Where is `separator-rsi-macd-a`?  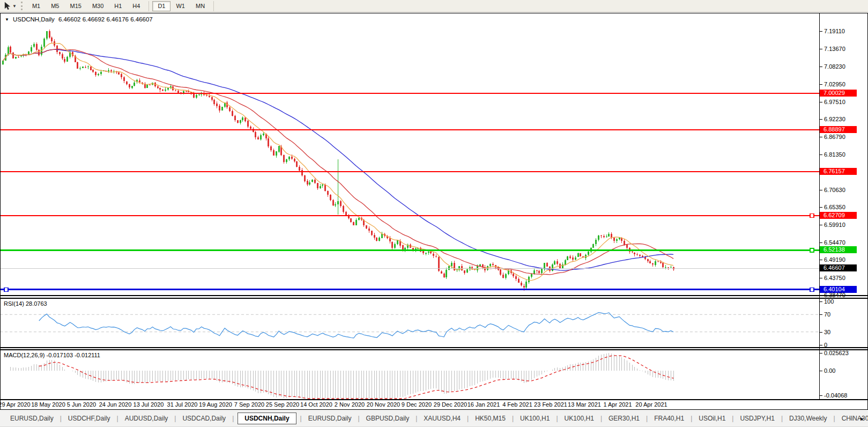
separator-rsi-macd-a is located at coordinates (434, 348).